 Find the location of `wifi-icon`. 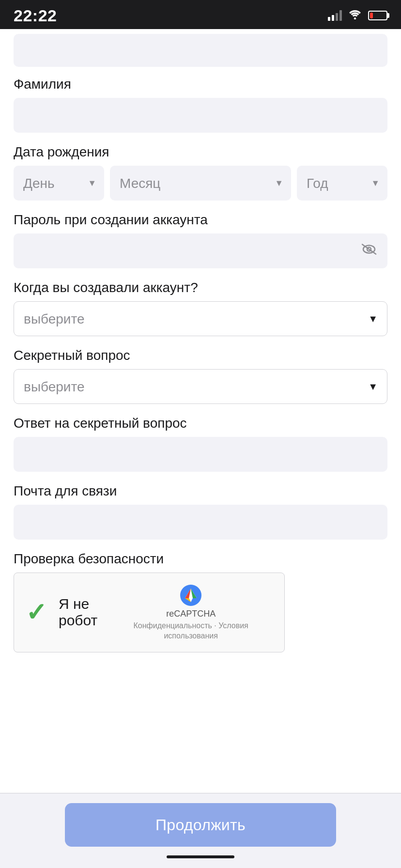

wifi-icon is located at coordinates (355, 16).